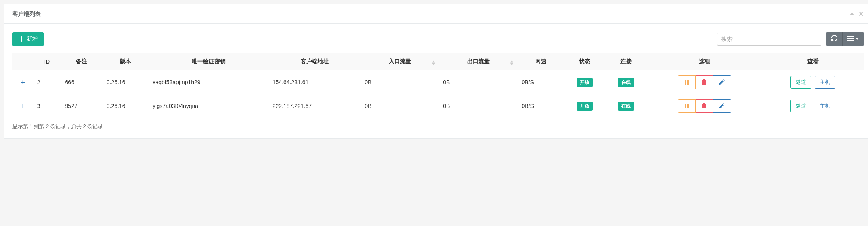  I want to click on table-footer-info: 显示第 1 到第 2 条记录，总共 2 条记录, so click(438, 126).